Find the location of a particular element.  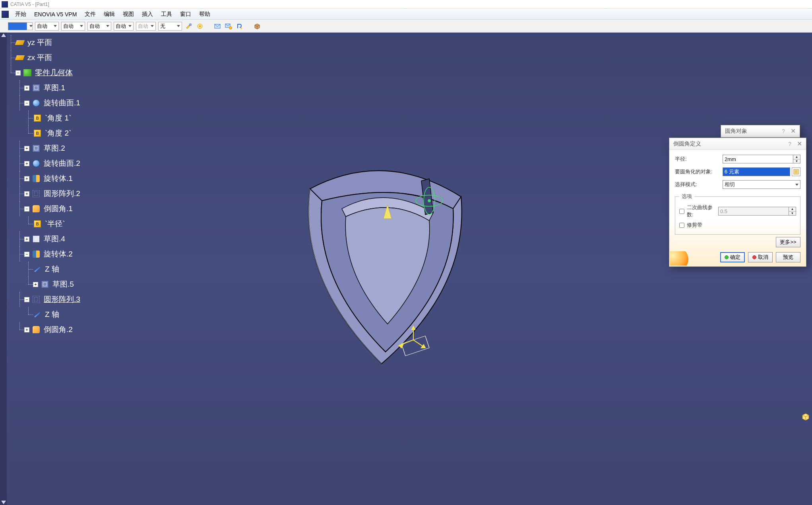

conic-spinner: ▲▼ is located at coordinates (793, 211).